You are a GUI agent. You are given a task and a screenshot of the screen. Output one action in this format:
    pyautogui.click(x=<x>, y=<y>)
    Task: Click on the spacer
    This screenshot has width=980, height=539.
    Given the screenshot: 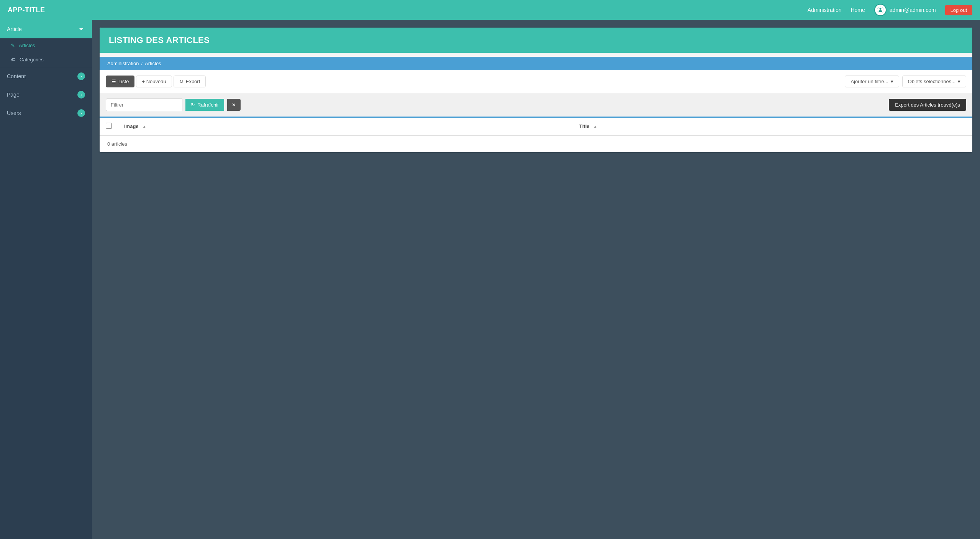 What is the action you would take?
    pyautogui.click(x=536, y=55)
    